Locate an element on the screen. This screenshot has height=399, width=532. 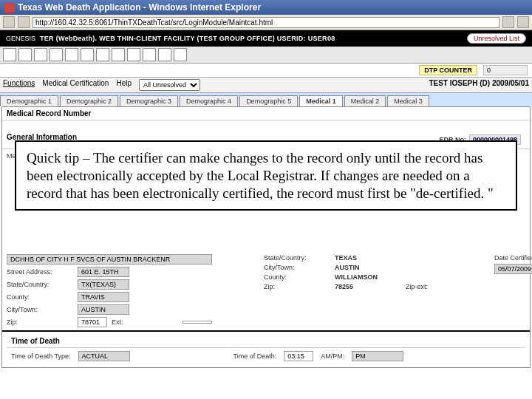
street-label: Street Address: is located at coordinates (40, 272).